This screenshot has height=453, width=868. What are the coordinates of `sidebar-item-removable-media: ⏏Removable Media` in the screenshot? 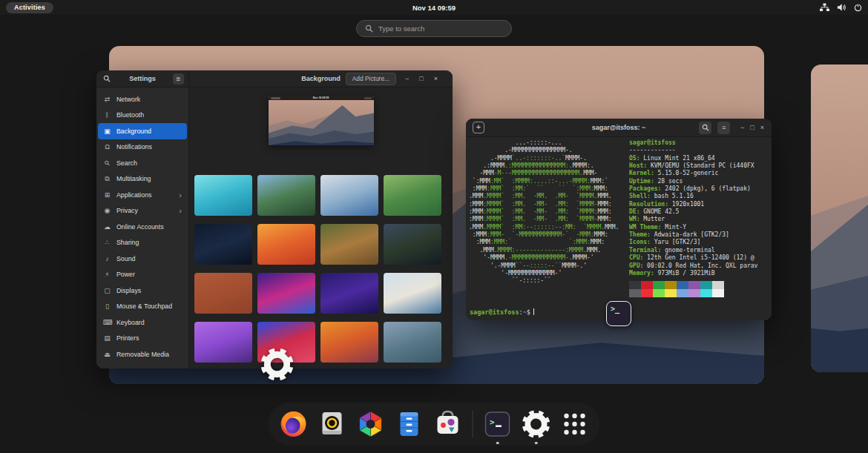 It's located at (142, 354).